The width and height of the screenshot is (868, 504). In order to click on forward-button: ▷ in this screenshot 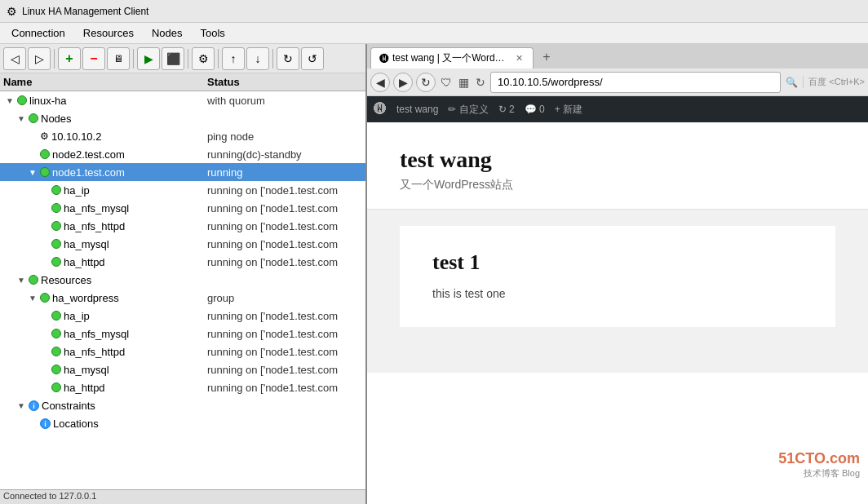, I will do `click(39, 59)`.